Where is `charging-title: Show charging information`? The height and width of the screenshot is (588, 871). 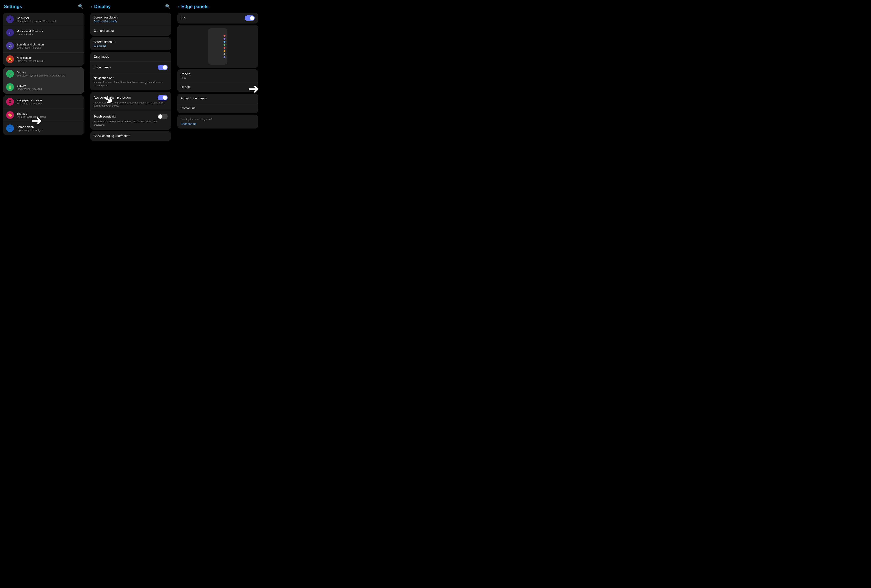 charging-title: Show charging information is located at coordinates (130, 136).